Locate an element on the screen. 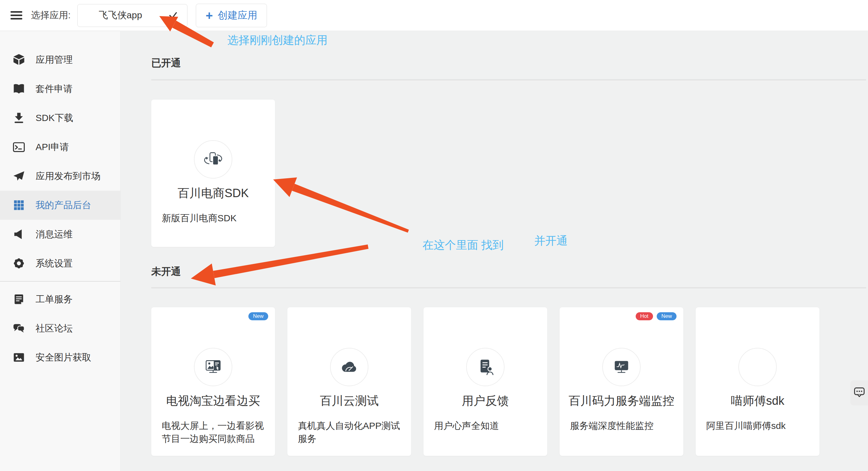 Image resolution: width=868 pixels, height=471 pixels. sidebar-item-suite-application: 套件申请 is located at coordinates (60, 89).